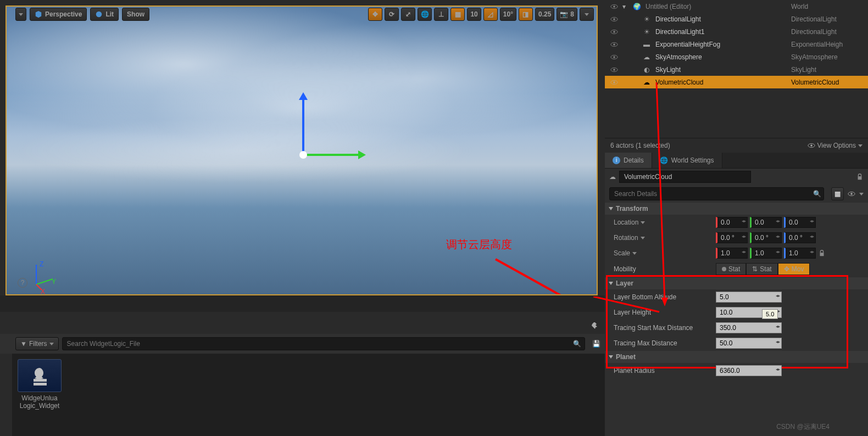 Image resolution: width=868 pixels, height=436 pixels. Describe the element at coordinates (822, 253) in the screenshot. I see `lock-scale-icon` at that location.